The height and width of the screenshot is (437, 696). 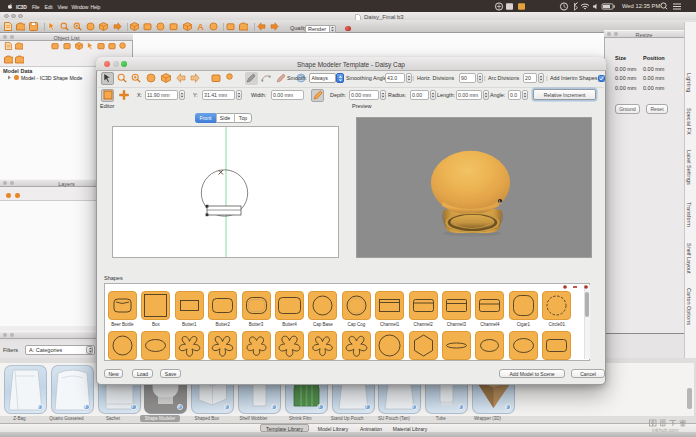 I want to click on svg-text: A, so click(x=200, y=26).